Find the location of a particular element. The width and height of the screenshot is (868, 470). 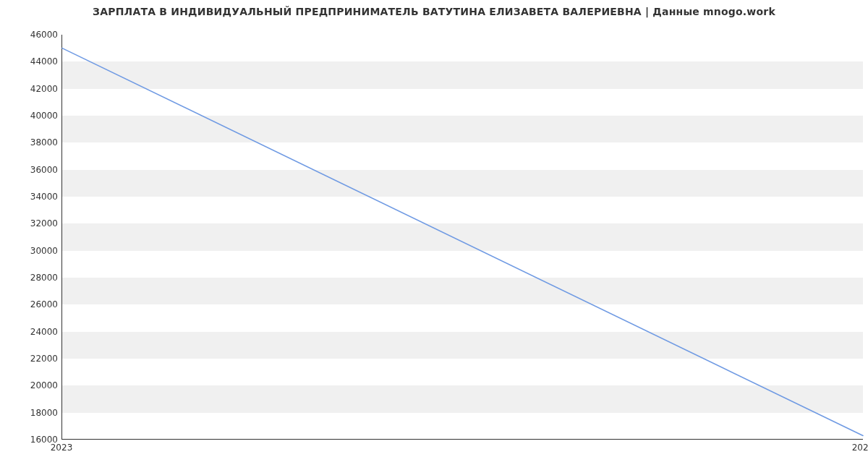

x-tick-label: 2024 is located at coordinates (860, 448).